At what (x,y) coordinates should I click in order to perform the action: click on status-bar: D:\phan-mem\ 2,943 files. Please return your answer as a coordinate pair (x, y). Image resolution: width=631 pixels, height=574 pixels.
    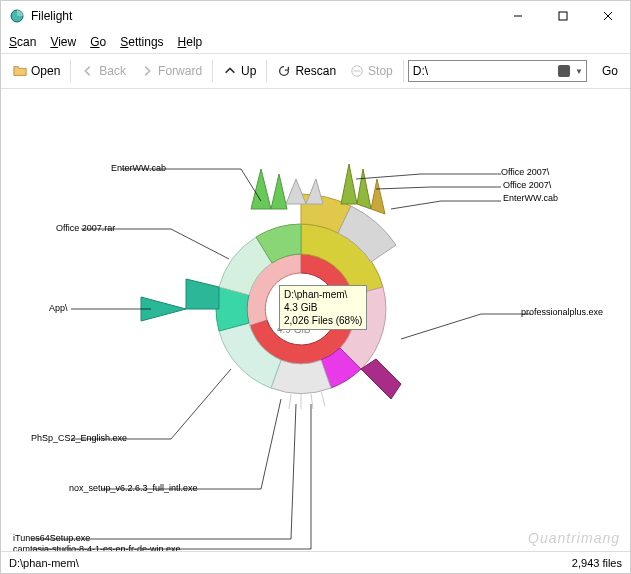
    Looking at the image, I should click on (316, 562).